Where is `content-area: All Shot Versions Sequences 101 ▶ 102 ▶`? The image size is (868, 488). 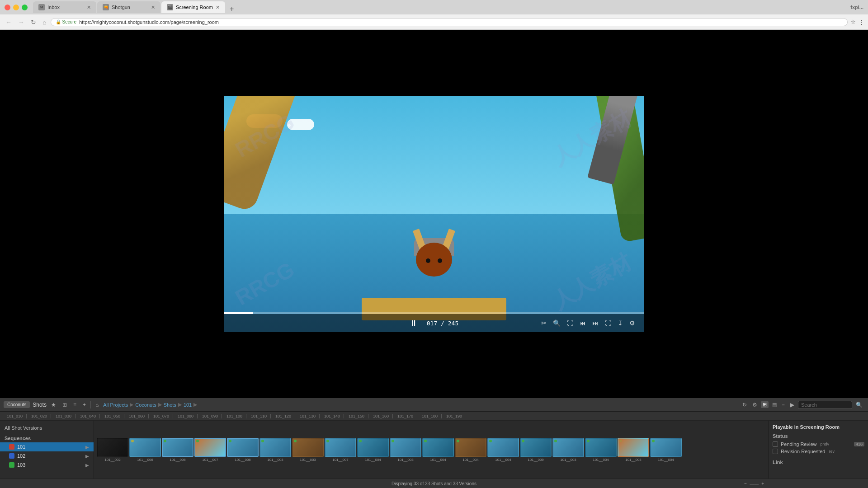 content-area: All Shot Versions Sequences 101 ▶ 102 ▶ is located at coordinates (434, 450).